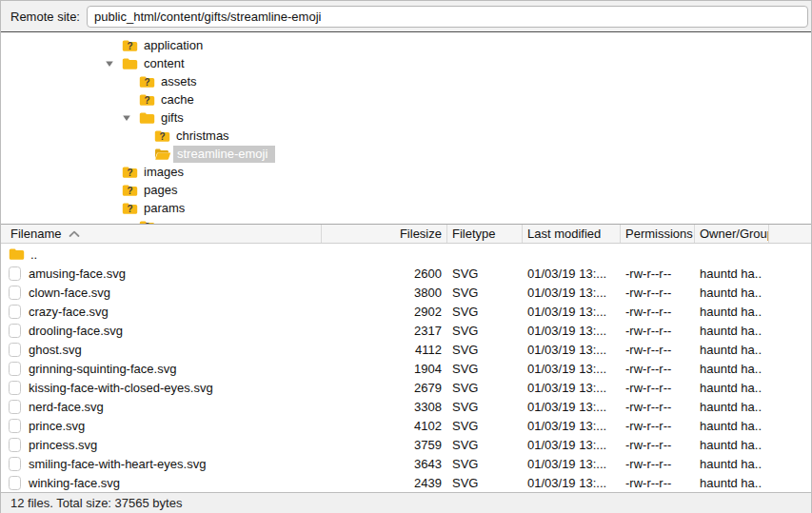 This screenshot has width=812, height=513. I want to click on tree-item-label: pages, so click(160, 190).